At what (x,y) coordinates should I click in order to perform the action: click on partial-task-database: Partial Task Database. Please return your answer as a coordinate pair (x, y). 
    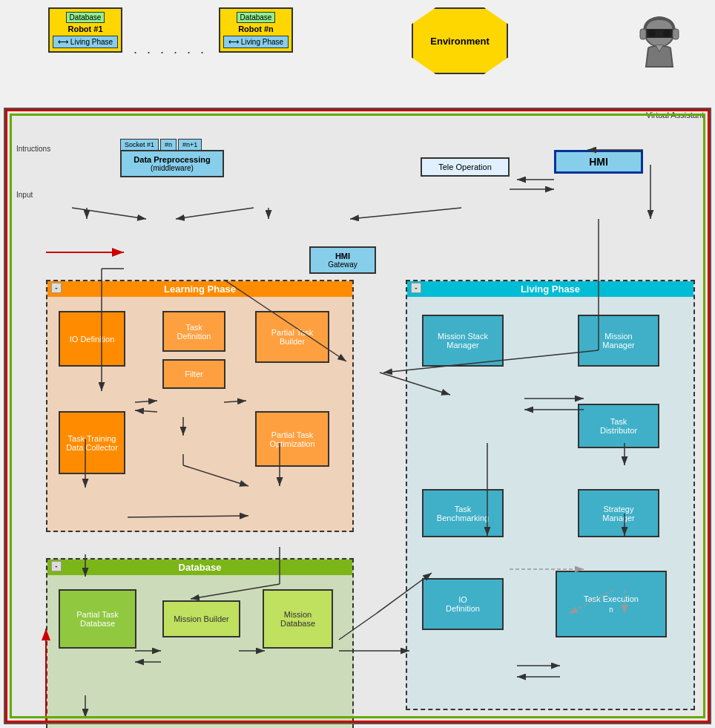
    Looking at the image, I should click on (98, 619).